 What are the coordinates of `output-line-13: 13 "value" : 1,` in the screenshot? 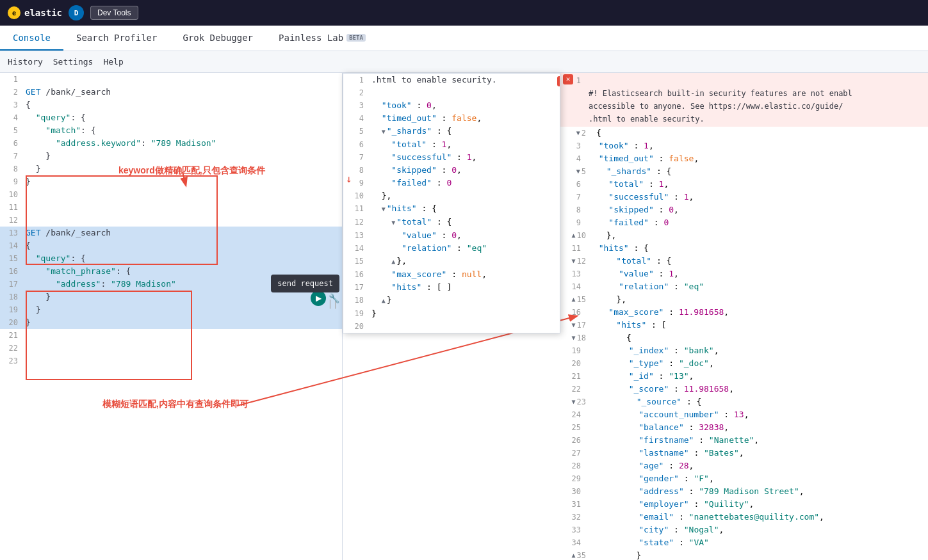 It's located at (744, 274).